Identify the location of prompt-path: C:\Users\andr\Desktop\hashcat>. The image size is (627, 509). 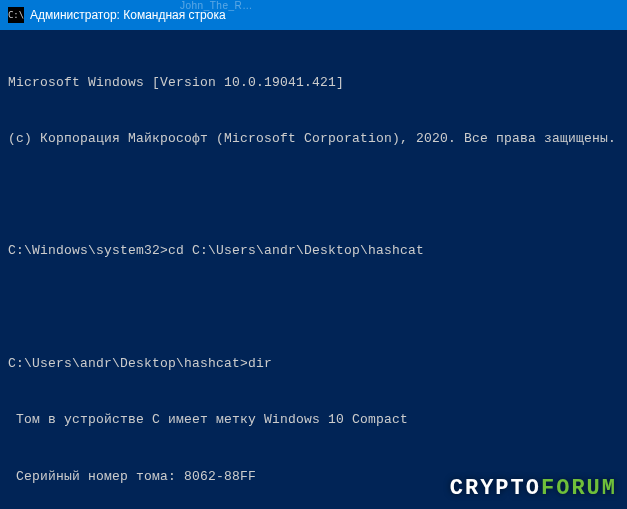
(128, 364).